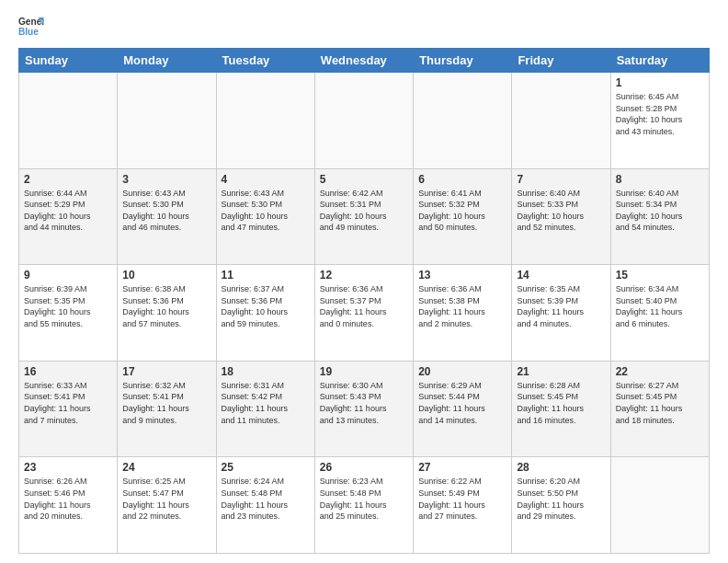 The width and height of the screenshot is (728, 563). What do you see at coordinates (167, 61) in the screenshot?
I see `weekday-monday: Monday` at bounding box center [167, 61].